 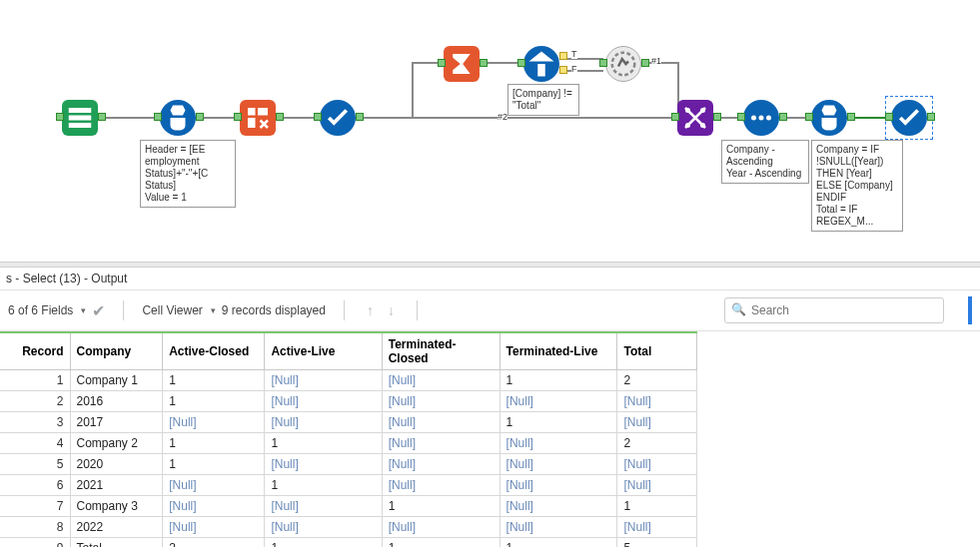 What do you see at coordinates (834, 310) in the screenshot?
I see `search-input` at bounding box center [834, 310].